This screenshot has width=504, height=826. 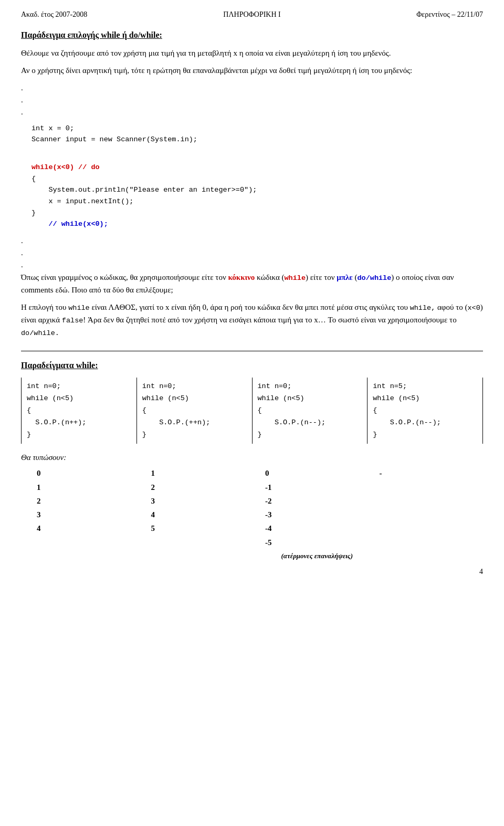 What do you see at coordinates (310, 411) in the screenshot?
I see `example-col-3: int n=0;while (n<5){ S.O.P.(n--);}` at bounding box center [310, 411].